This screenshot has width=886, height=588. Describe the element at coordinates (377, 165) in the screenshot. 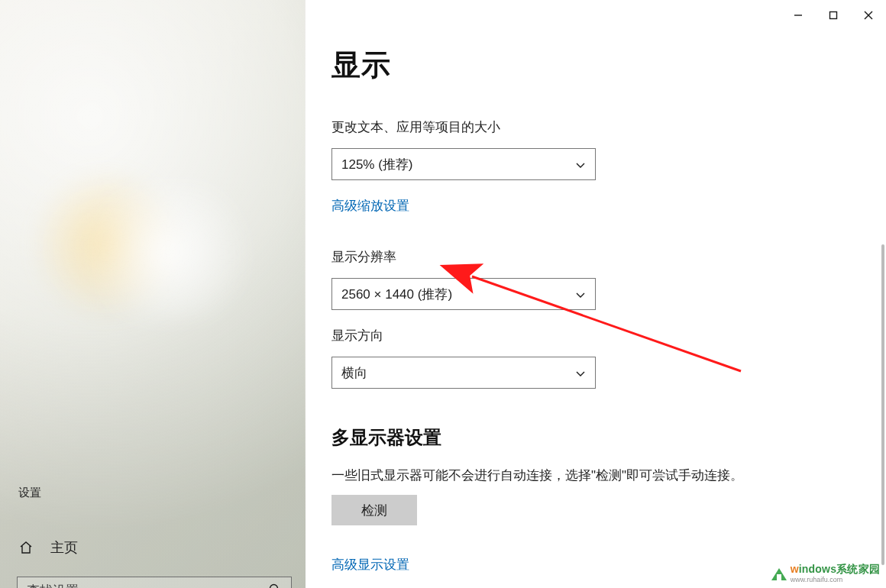

I see `scale-value: 125% (推荐)` at that location.